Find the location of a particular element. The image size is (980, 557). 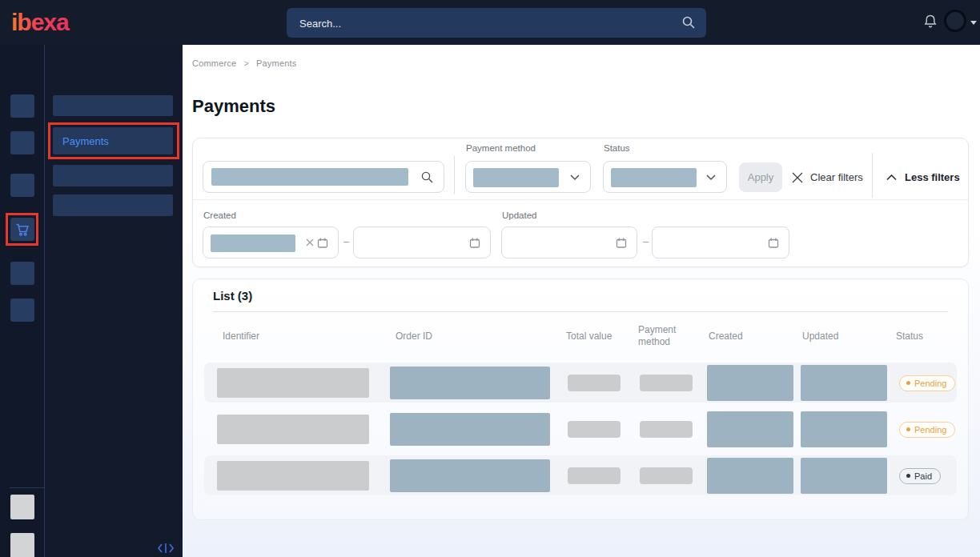

column-header-order-id: Order ID is located at coordinates (464, 336).